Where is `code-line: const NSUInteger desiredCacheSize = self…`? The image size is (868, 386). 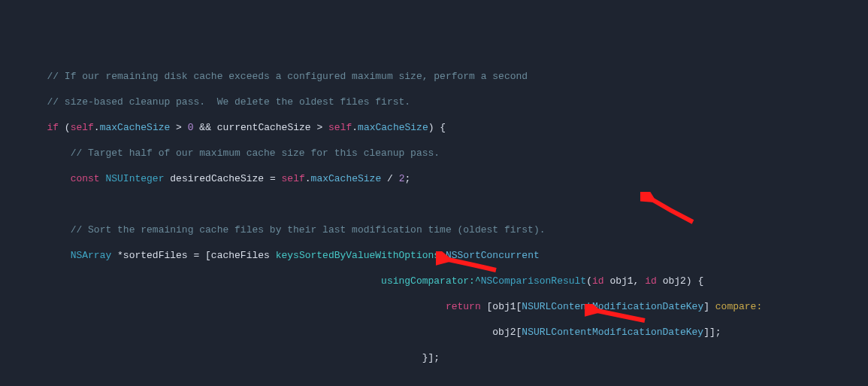
code-line: const NSUInteger desiredCacheSize = self… is located at coordinates (434, 179).